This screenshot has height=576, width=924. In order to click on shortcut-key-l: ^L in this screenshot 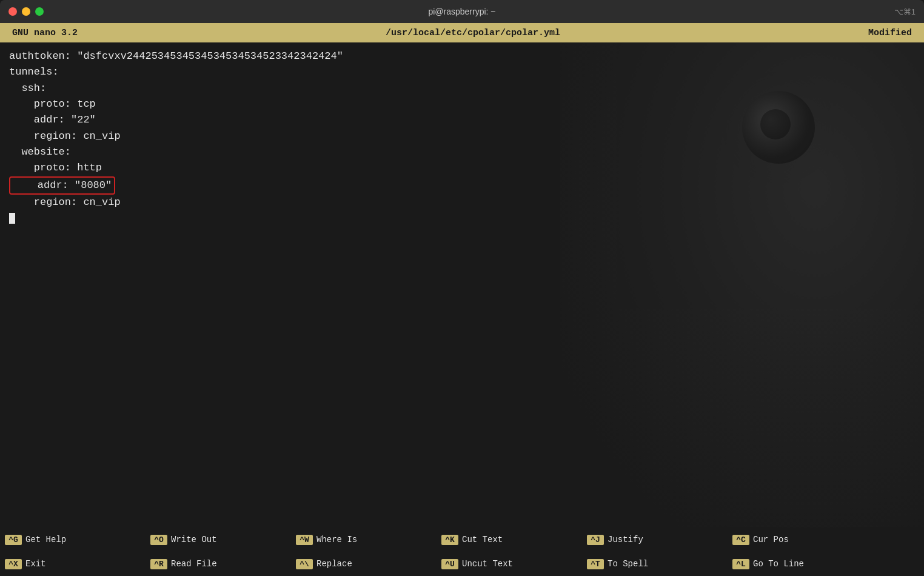, I will do `click(741, 564)`.